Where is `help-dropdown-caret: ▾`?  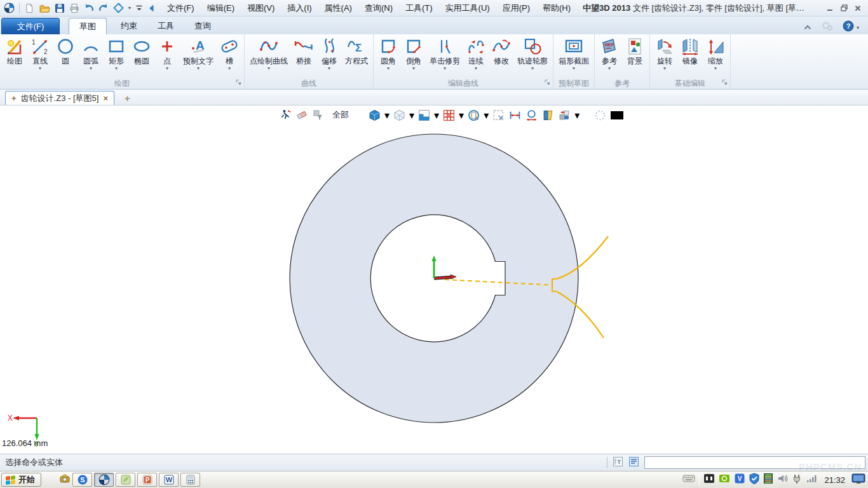 help-dropdown-caret: ▾ is located at coordinates (858, 28).